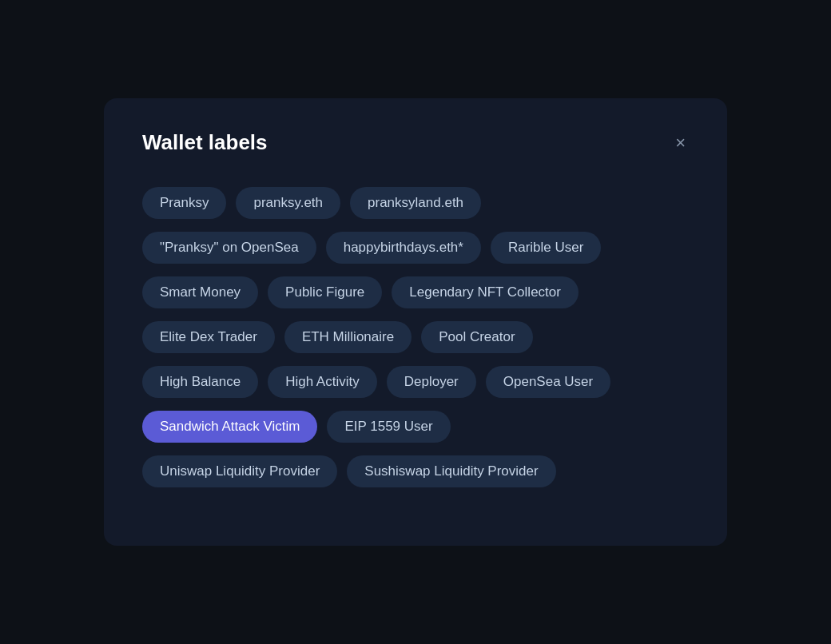  I want to click on labels-row-3: Elite Dex TraderETH MillionairePool Crea…, so click(416, 337).